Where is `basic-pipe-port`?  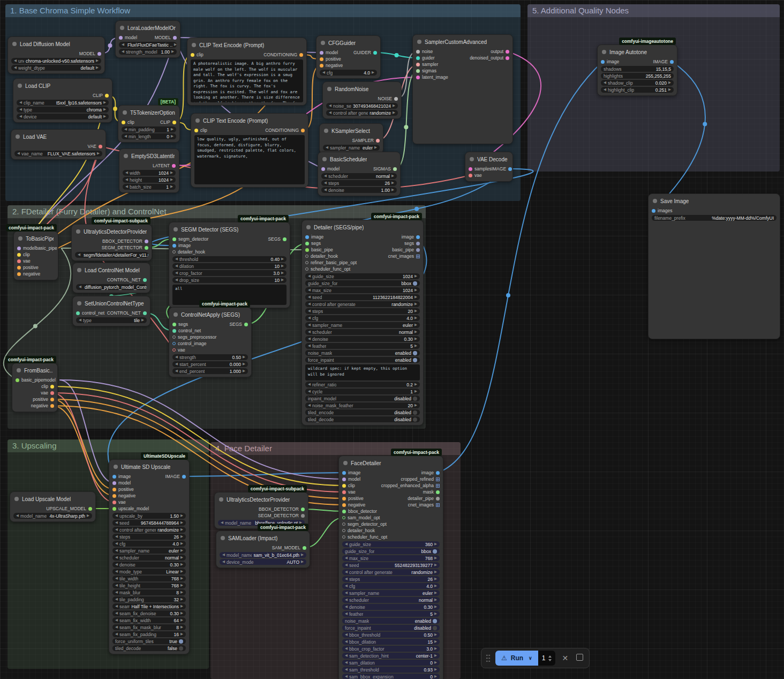 basic-pipe-port is located at coordinates (307, 250).